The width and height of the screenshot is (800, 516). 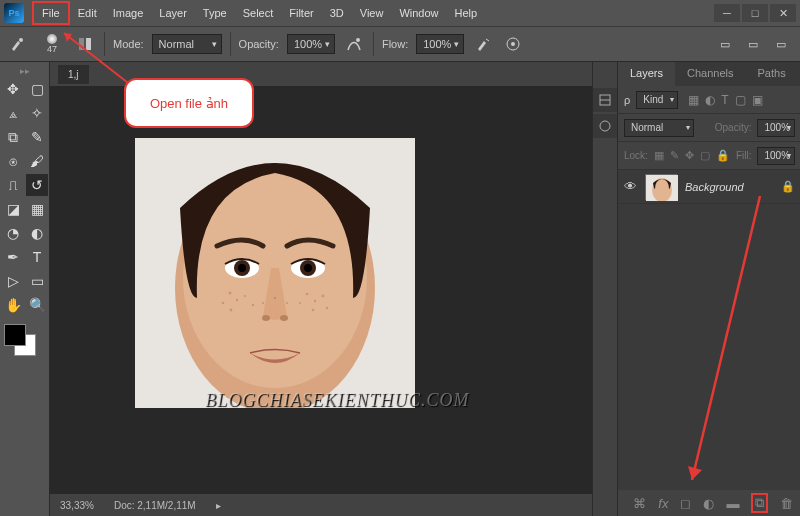 I want to click on lock-position-icon: ✥, so click(x=690, y=156).